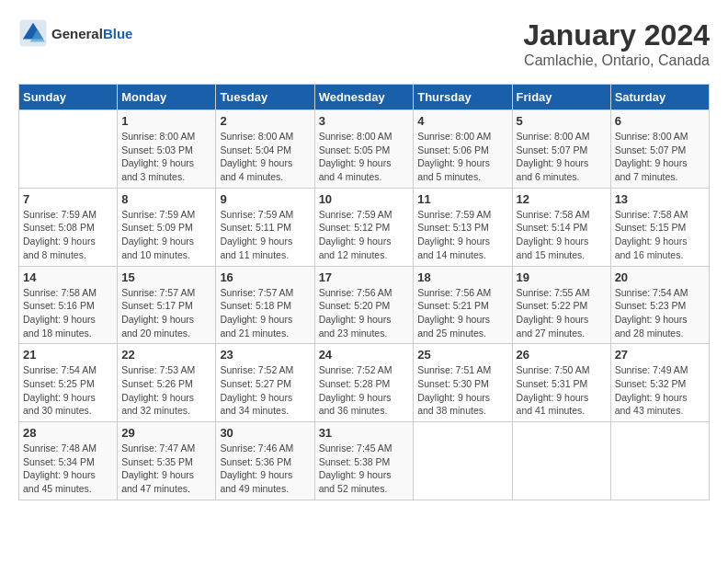  What do you see at coordinates (92, 33) in the screenshot?
I see `logo-text: GeneralBlue` at bounding box center [92, 33].